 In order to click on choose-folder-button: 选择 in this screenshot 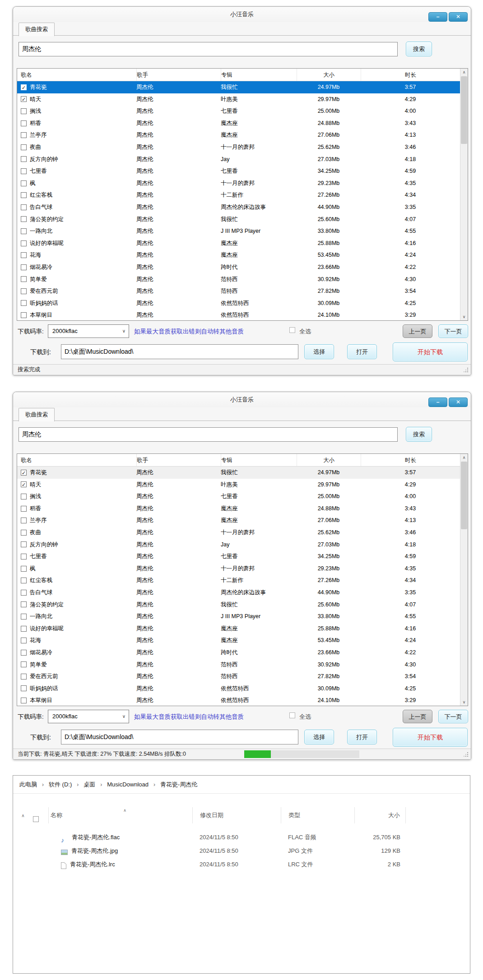, I will do `click(319, 737)`.